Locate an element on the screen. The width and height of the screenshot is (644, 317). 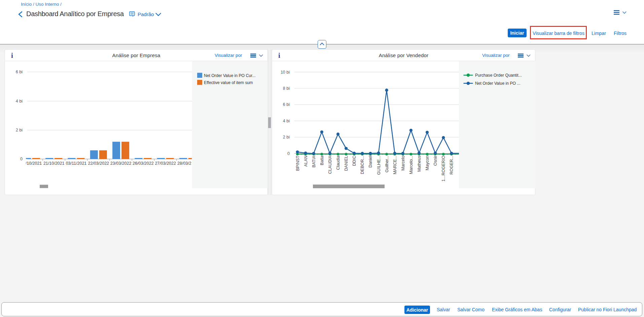
svg-text: 21/10/2021 is located at coordinates (54, 163).